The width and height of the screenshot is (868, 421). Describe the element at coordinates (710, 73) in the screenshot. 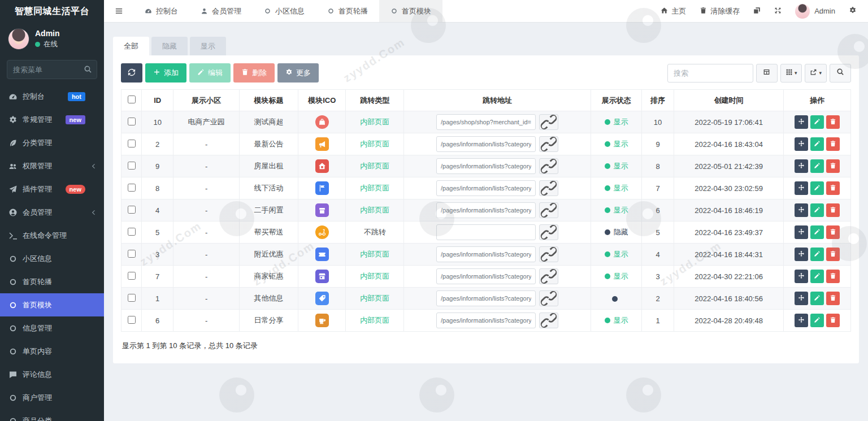

I see `table-search-input` at that location.